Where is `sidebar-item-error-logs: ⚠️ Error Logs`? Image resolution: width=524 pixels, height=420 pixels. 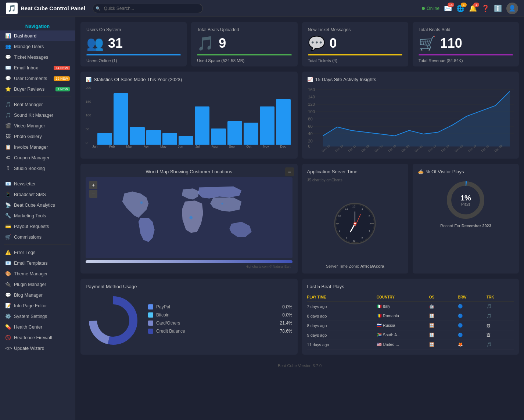
sidebar-item-error-logs: ⚠️ Error Logs is located at coordinates (37, 253).